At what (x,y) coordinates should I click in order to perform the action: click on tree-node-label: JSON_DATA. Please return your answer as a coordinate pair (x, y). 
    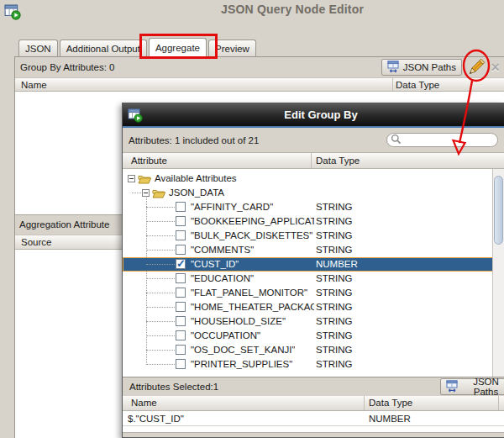
    Looking at the image, I should click on (197, 193).